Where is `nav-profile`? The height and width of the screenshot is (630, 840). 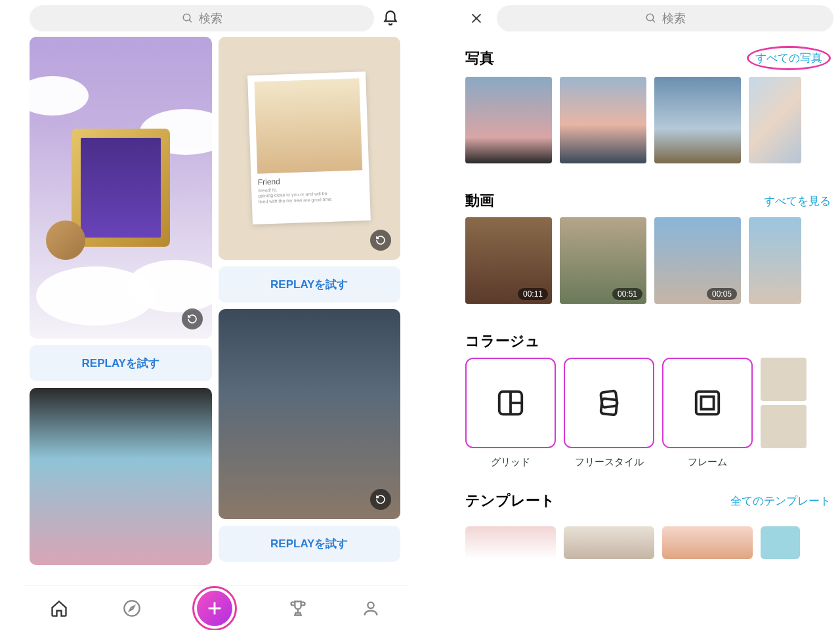
nav-profile is located at coordinates (371, 608).